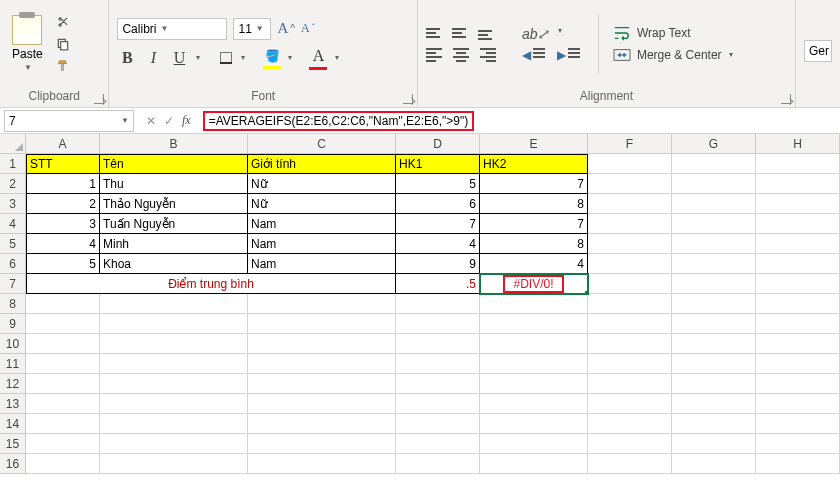 Image resolution: width=840 pixels, height=500 pixels. Describe the element at coordinates (322, 204) in the screenshot. I see `cell: Nữ` at that location.